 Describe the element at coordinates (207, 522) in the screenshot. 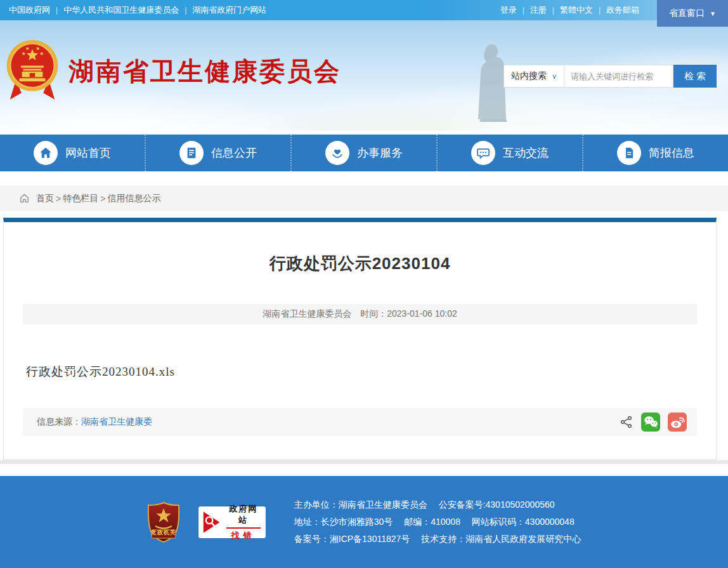

I see `footer-badges: 党政机关 政府网站 找错` at that location.